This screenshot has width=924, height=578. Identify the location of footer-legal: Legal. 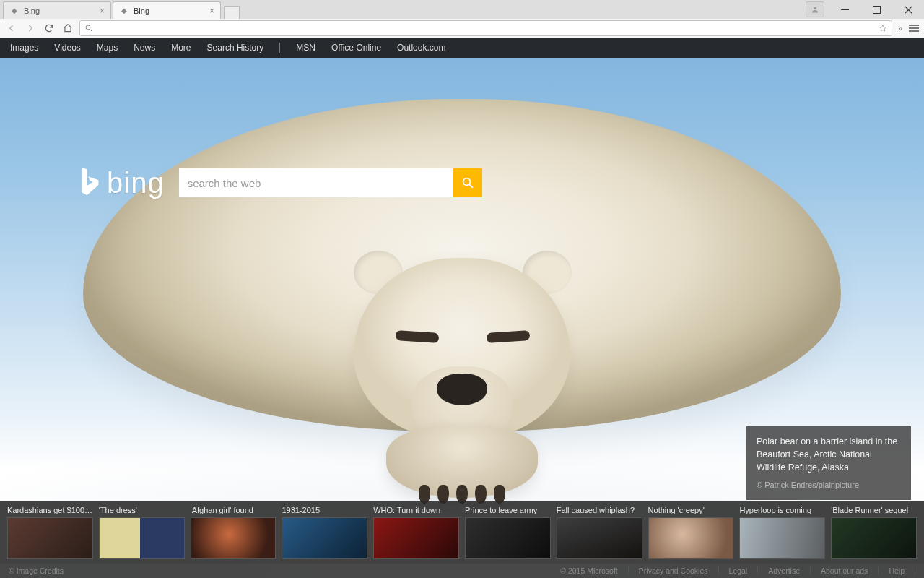
(738, 571).